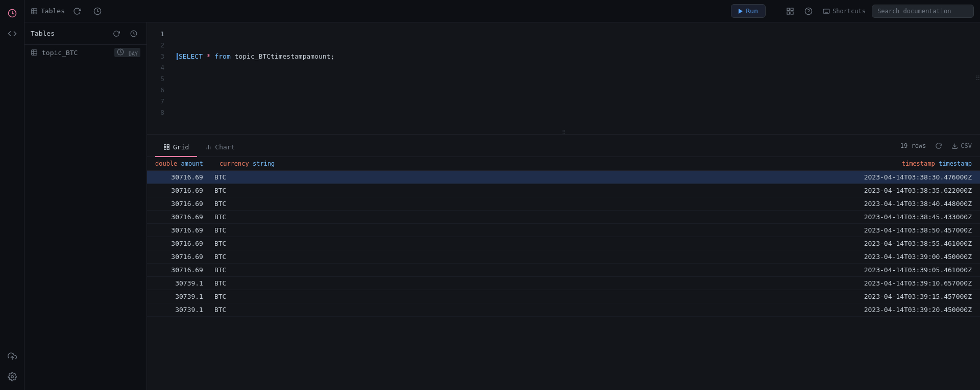 This screenshot has height=390, width=980. Describe the element at coordinates (790, 11) in the screenshot. I see `apps-icon` at that location.